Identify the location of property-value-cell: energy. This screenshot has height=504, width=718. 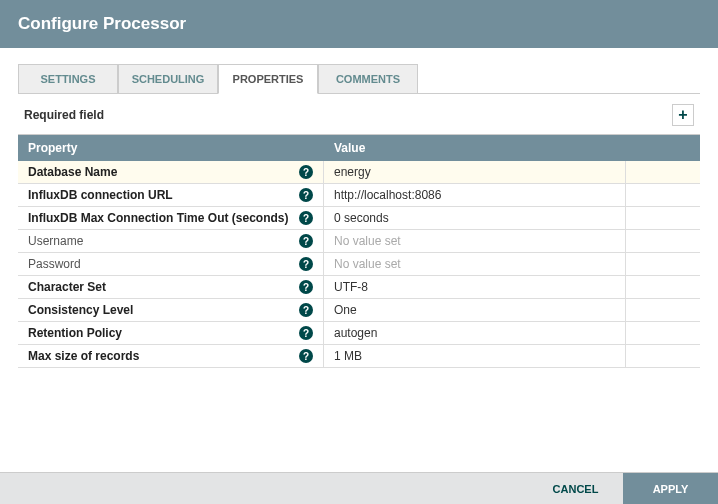
(475, 172).